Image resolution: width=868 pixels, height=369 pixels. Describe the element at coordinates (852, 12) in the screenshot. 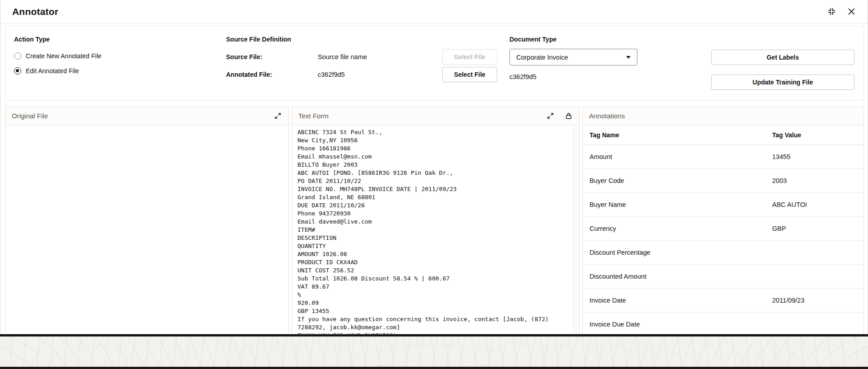

I see `close-icon` at that location.